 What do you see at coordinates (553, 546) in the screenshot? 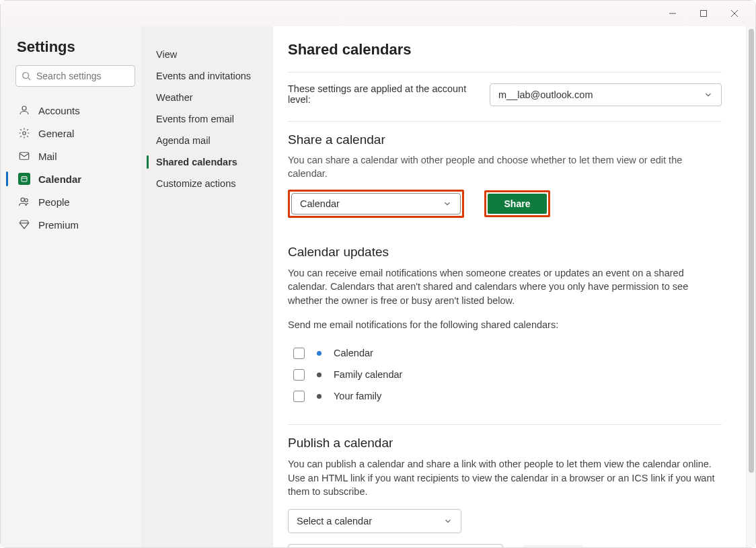
I see `publish-button: Publish` at bounding box center [553, 546].